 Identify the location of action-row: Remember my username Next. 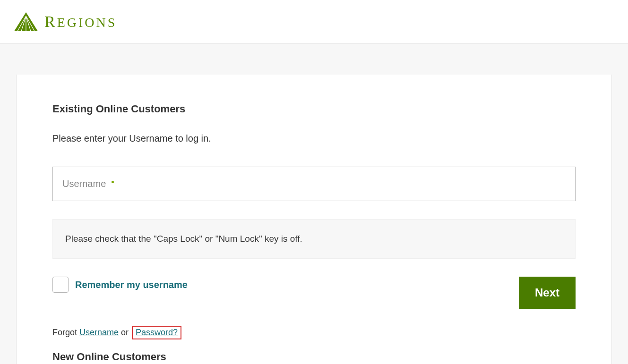
(314, 293).